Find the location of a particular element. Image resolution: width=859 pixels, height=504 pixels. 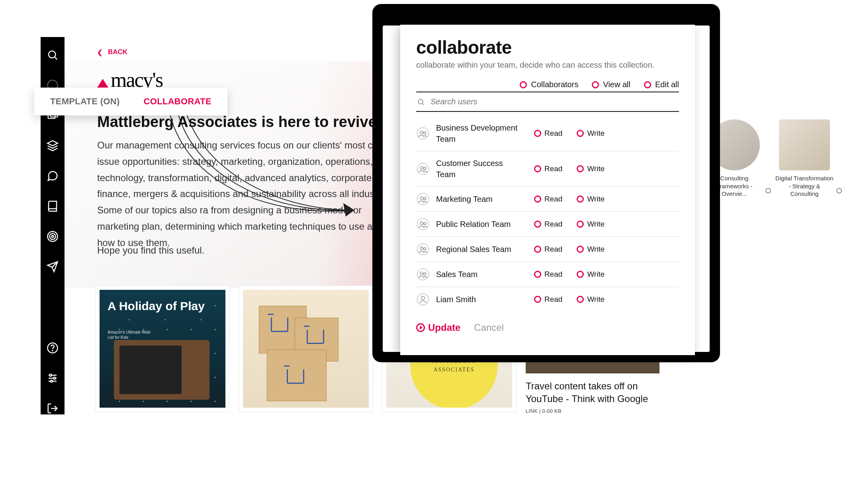

sliders-icon is located at coordinates (53, 378).